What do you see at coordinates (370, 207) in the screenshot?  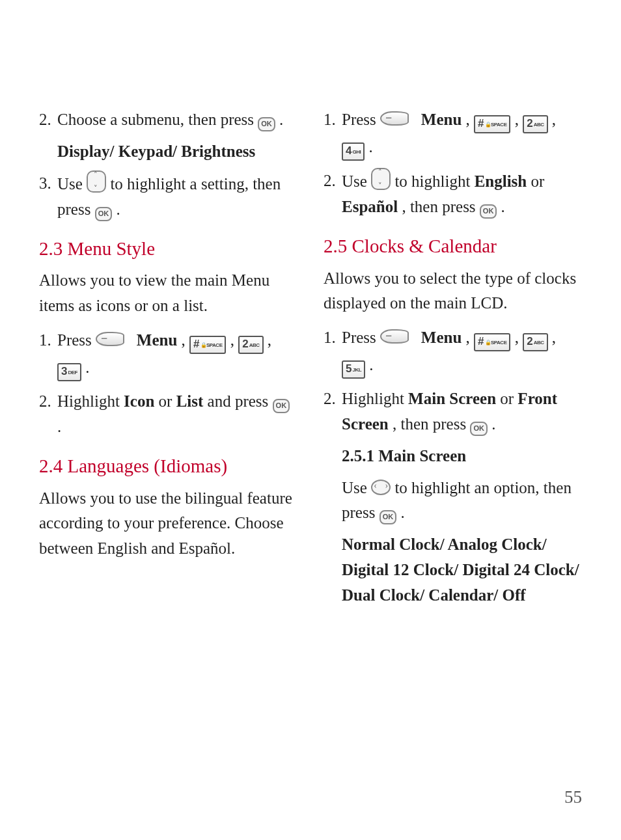 I see `text-bold: Español` at bounding box center [370, 207].